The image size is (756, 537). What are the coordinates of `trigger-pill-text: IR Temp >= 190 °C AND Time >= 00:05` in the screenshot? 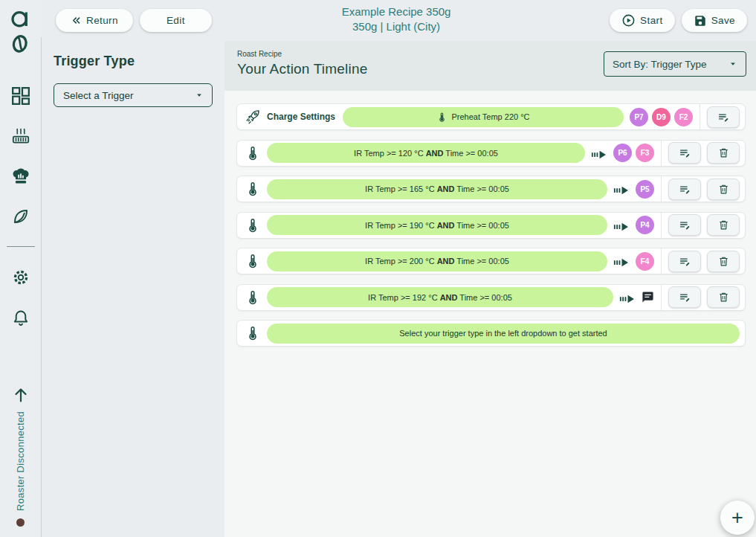 It's located at (437, 225).